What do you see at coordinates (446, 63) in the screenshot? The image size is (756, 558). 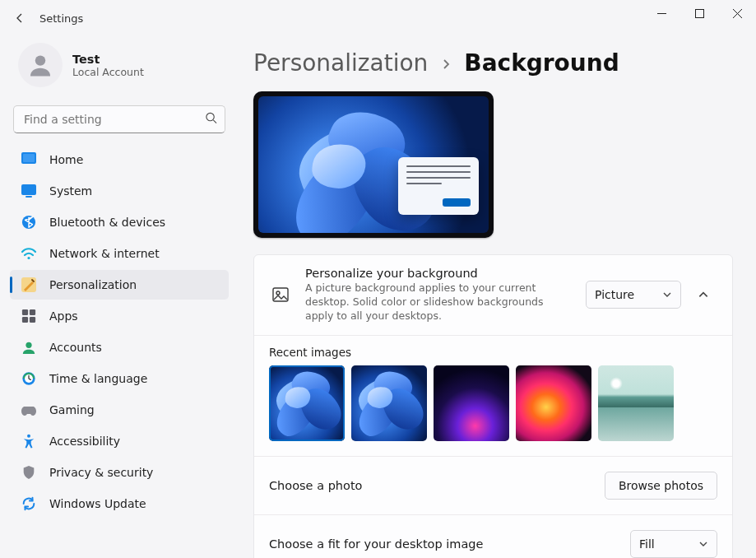 I see `chevron-right-icon` at bounding box center [446, 63].